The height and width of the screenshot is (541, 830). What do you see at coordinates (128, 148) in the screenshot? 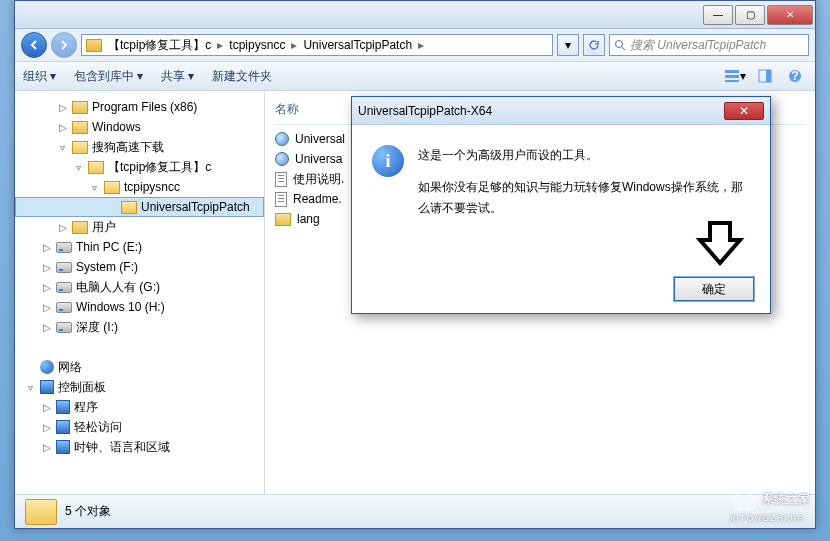
I see `tree-label: 搜狗高速下载` at bounding box center [128, 148].